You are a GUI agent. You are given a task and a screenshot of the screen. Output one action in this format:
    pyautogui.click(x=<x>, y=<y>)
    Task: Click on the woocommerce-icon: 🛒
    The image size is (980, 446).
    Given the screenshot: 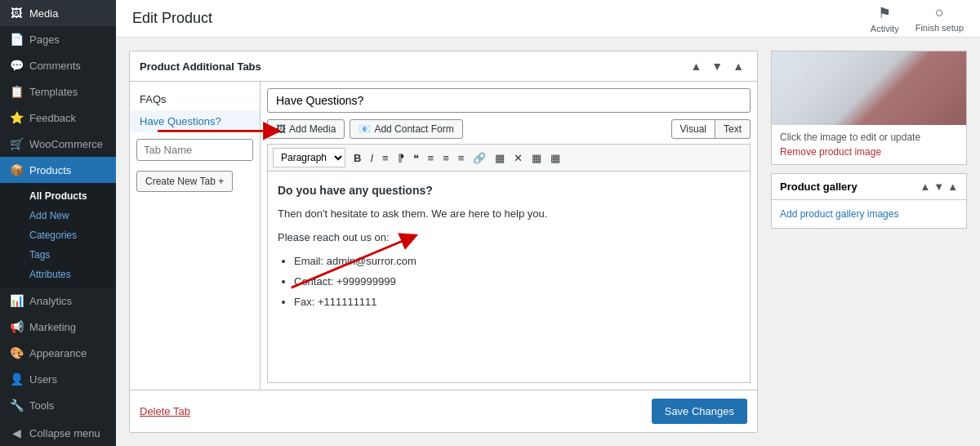 What is the action you would take?
    pyautogui.click(x=16, y=144)
    